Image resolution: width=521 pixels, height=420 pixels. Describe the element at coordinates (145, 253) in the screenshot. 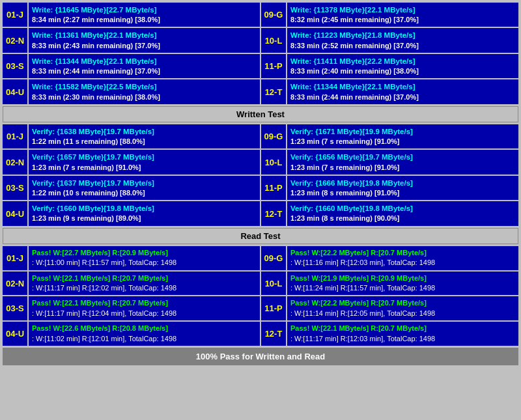

I see `cell-01j-pass-line1: Pass! W:[22.7 MByte/s] R:[20.9 MByte/s]` at that location.